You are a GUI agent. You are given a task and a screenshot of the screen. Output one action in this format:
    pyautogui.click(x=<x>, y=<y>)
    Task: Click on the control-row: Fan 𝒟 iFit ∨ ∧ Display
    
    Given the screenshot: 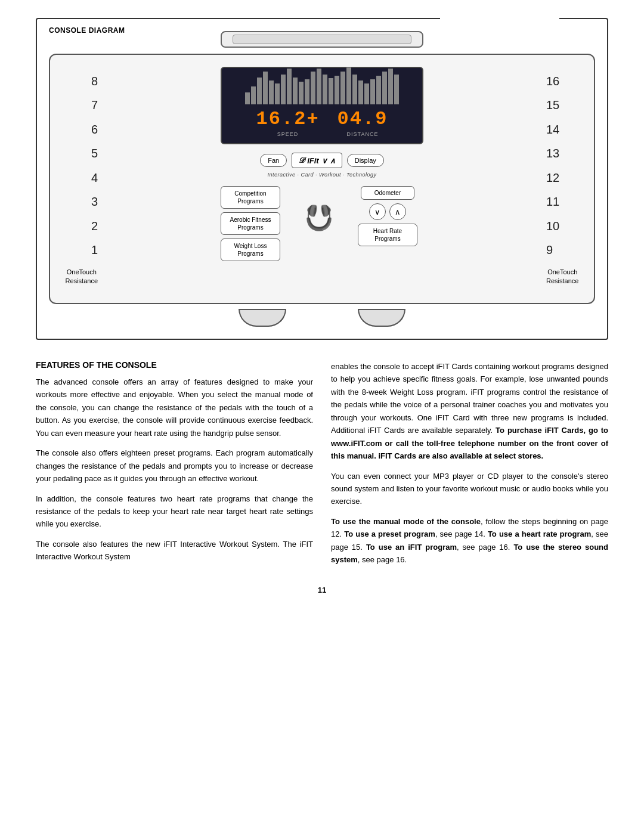 What is the action you would take?
    pyautogui.click(x=322, y=160)
    